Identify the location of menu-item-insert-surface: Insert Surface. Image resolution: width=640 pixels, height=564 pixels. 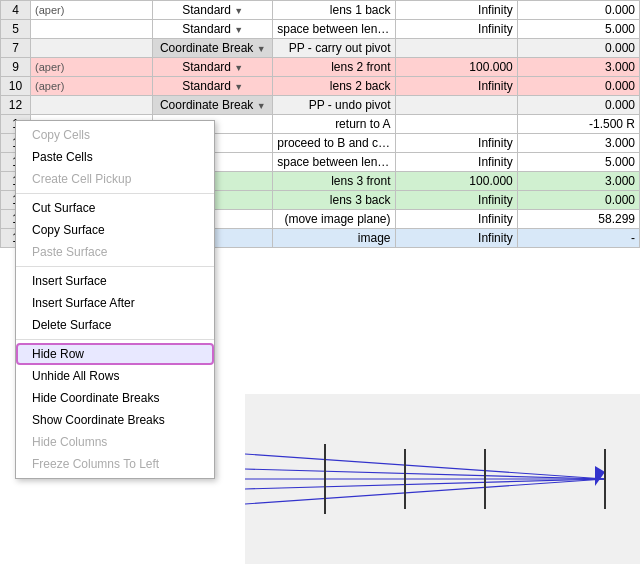
(115, 281).